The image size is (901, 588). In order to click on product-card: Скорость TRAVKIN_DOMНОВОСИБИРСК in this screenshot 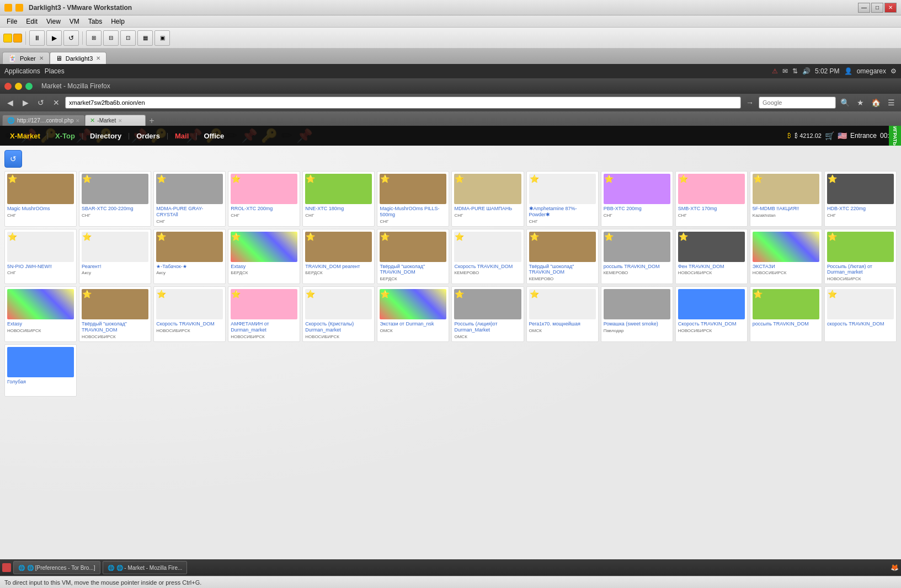, I will do `click(712, 314)`.